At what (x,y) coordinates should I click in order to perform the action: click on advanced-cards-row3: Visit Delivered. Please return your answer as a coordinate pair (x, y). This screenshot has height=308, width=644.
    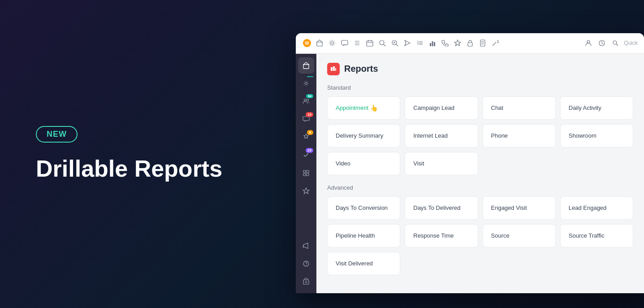
    Looking at the image, I should click on (480, 264).